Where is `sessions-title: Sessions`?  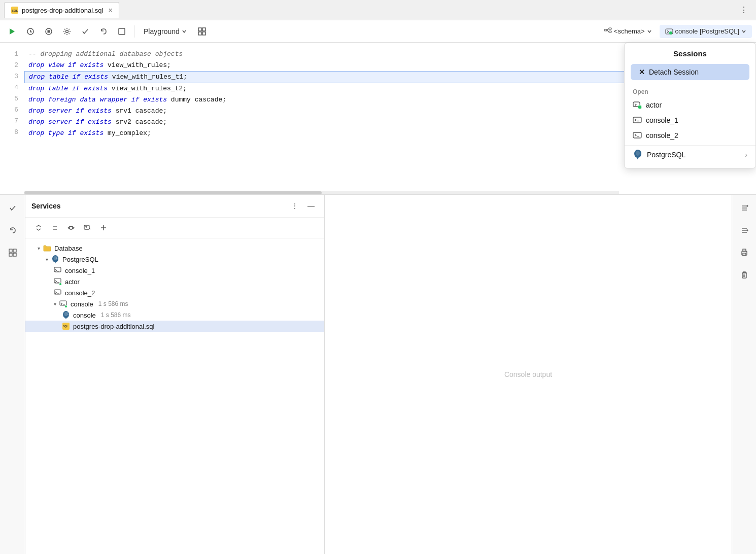
sessions-title: Sessions is located at coordinates (690, 57).